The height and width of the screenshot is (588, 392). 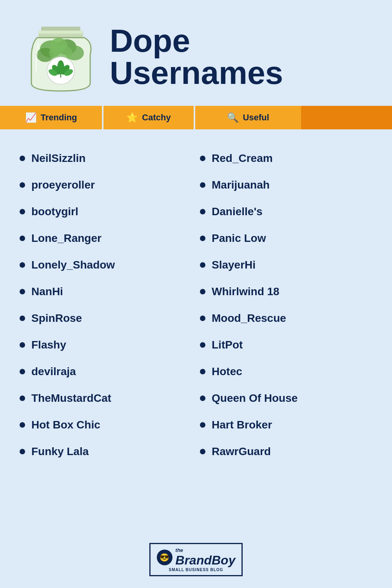 What do you see at coordinates (59, 118) in the screenshot?
I see `tab-trending-label: Trending` at bounding box center [59, 118].